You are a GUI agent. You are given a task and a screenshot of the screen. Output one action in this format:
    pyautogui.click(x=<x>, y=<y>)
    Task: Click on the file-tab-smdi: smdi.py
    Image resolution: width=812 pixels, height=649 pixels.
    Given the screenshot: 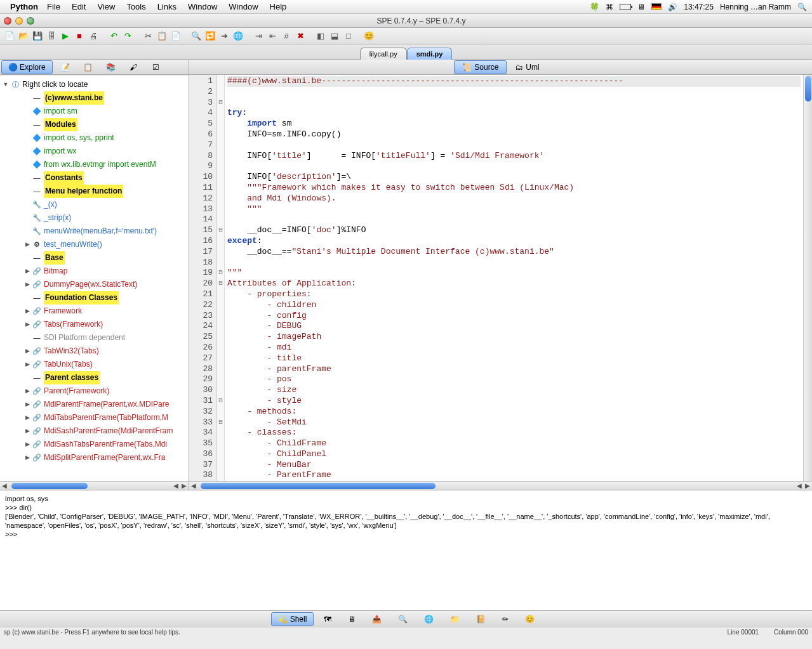 What is the action you would take?
    pyautogui.click(x=430, y=53)
    